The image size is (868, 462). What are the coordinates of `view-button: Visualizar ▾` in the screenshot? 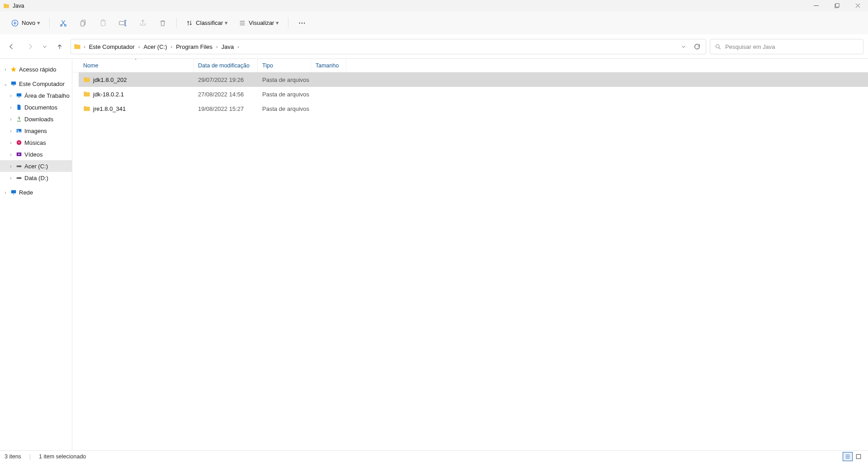 It's located at (259, 23).